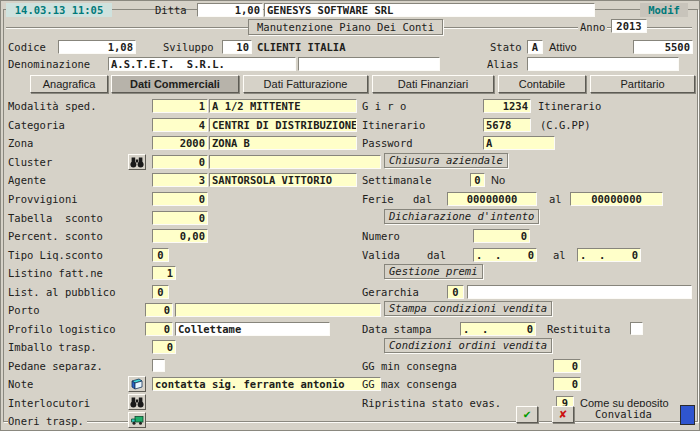 This screenshot has height=431, width=700. What do you see at coordinates (283, 125) in the screenshot?
I see `categoria-desc-field: CENTRI DI DISTRIBUZIONE` at bounding box center [283, 125].